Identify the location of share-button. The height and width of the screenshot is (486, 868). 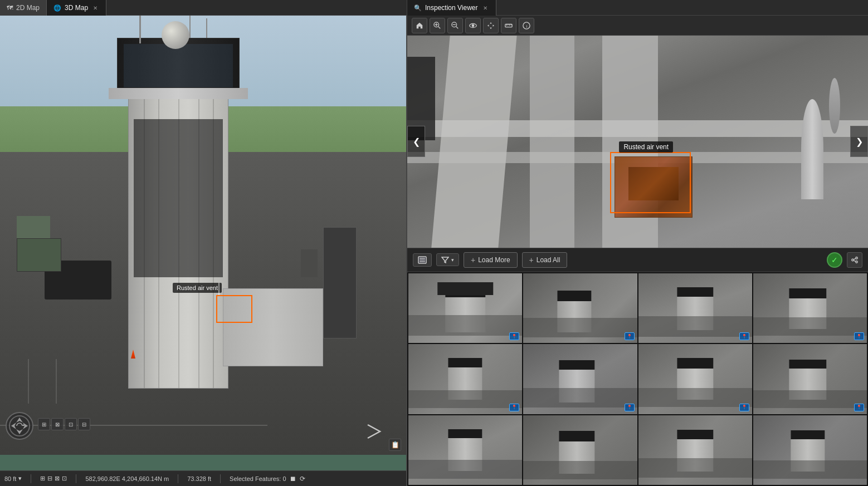
(855, 260).